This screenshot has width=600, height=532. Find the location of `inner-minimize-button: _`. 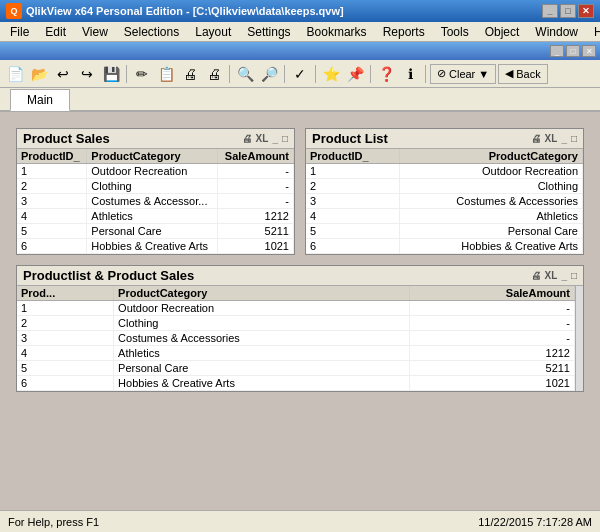

inner-minimize-button: _ is located at coordinates (557, 51).